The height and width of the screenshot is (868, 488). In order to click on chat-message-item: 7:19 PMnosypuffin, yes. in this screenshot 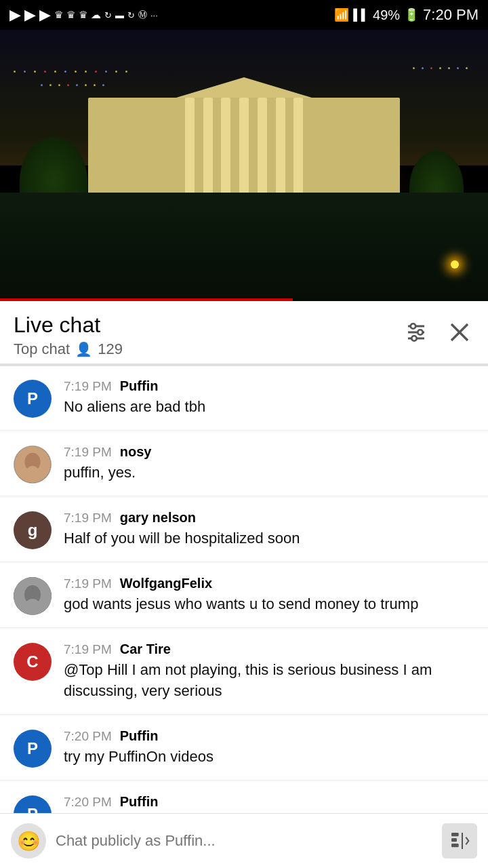, I will do `click(244, 464)`.